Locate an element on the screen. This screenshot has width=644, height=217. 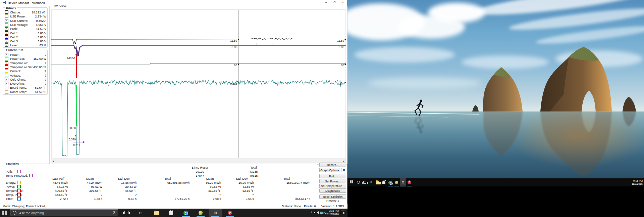
set-power-button: Set Power... is located at coordinates (333, 181).